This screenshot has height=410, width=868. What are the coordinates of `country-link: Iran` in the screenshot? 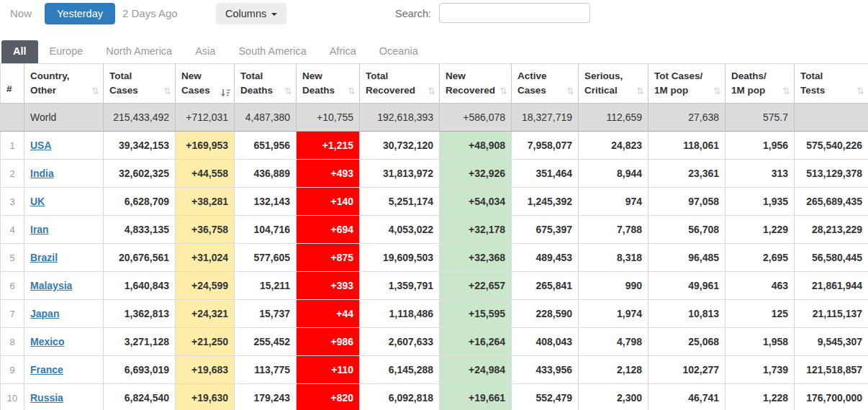 It's located at (40, 229).